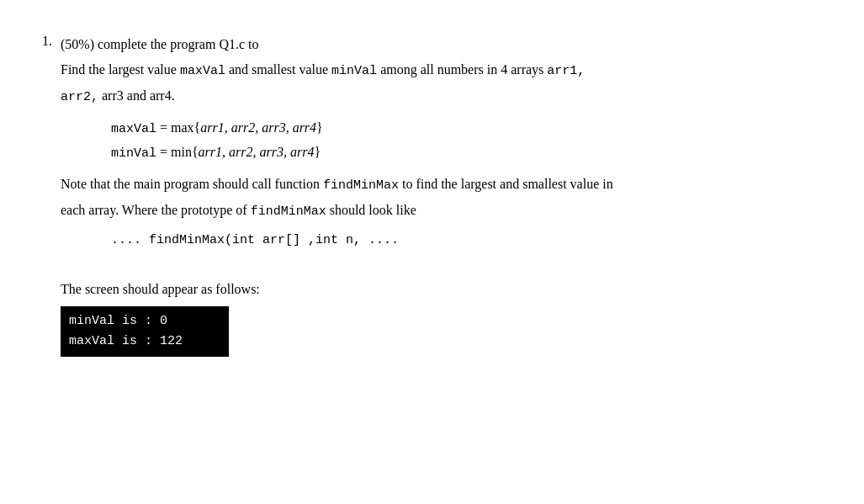  What do you see at coordinates (441, 45) in the screenshot?
I see `intro-line: (50%) complete the program Q1.c to` at bounding box center [441, 45].